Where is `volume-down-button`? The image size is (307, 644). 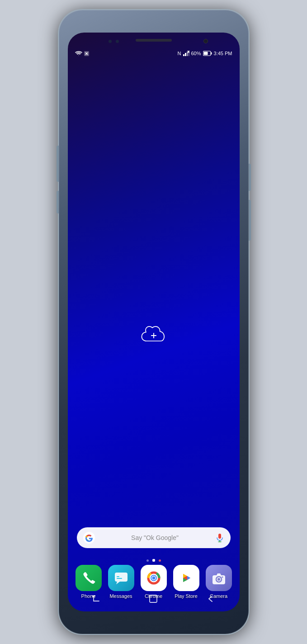 volume-down-button is located at coordinates (58, 202).